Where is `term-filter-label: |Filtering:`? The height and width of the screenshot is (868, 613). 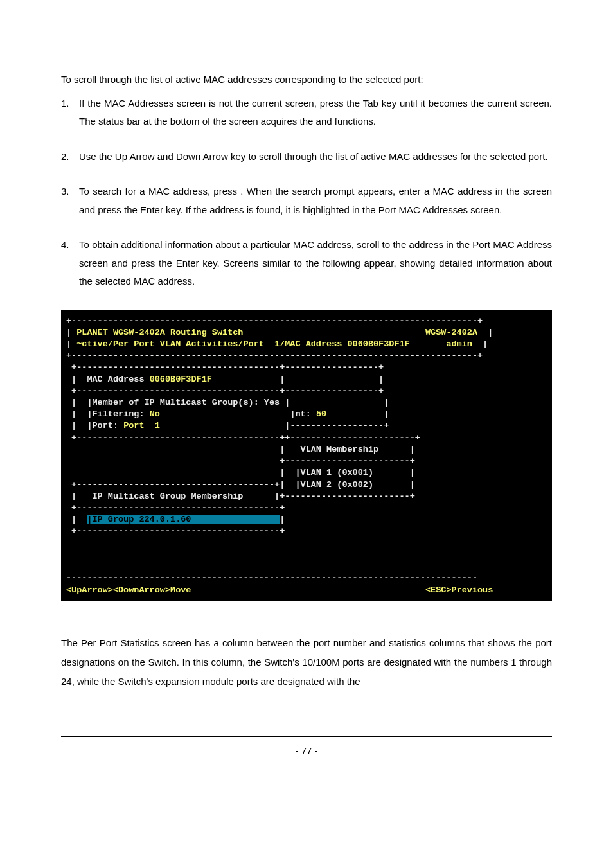
term-filter-label: |Filtering: is located at coordinates (118, 414).